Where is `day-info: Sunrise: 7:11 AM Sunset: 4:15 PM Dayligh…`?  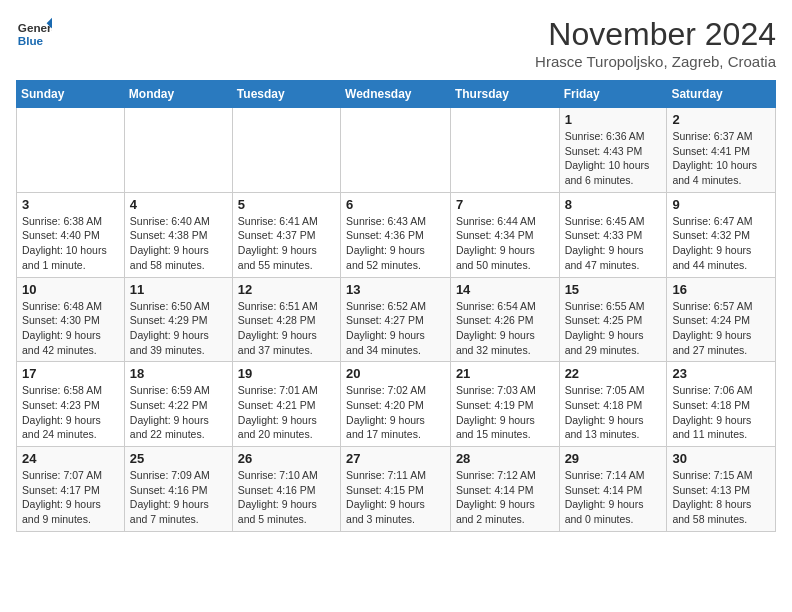
day-info: Sunrise: 7:11 AM Sunset: 4:15 PM Dayligh… is located at coordinates (396, 498).